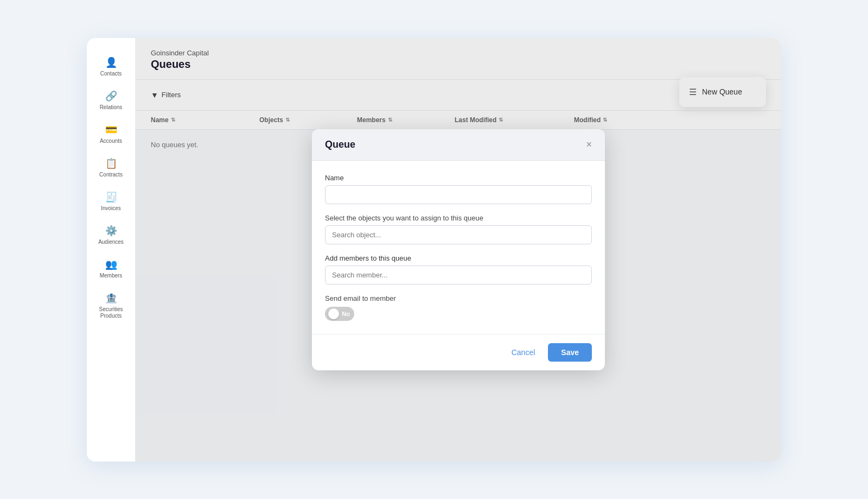 Image resolution: width=868 pixels, height=499 pixels. Describe the element at coordinates (111, 74) in the screenshot. I see `sidebar-item-contacts-label: Contacts` at that location.